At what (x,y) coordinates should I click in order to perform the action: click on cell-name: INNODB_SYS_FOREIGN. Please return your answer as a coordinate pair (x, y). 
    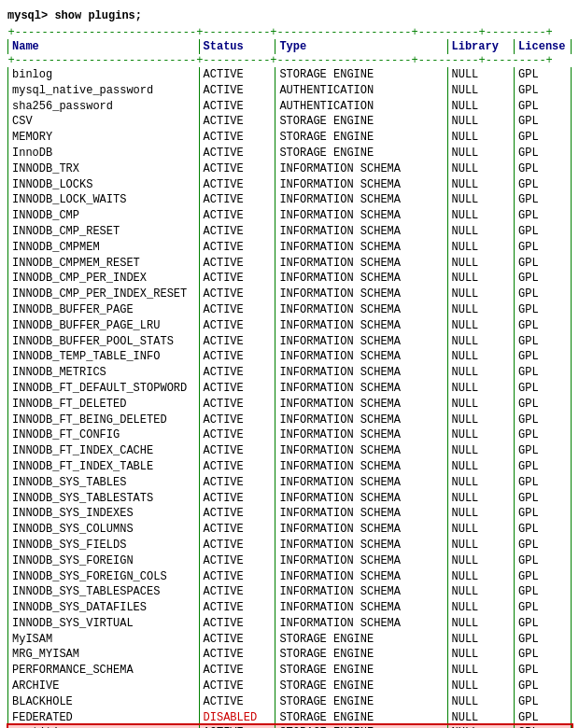
    Looking at the image, I should click on (105, 562).